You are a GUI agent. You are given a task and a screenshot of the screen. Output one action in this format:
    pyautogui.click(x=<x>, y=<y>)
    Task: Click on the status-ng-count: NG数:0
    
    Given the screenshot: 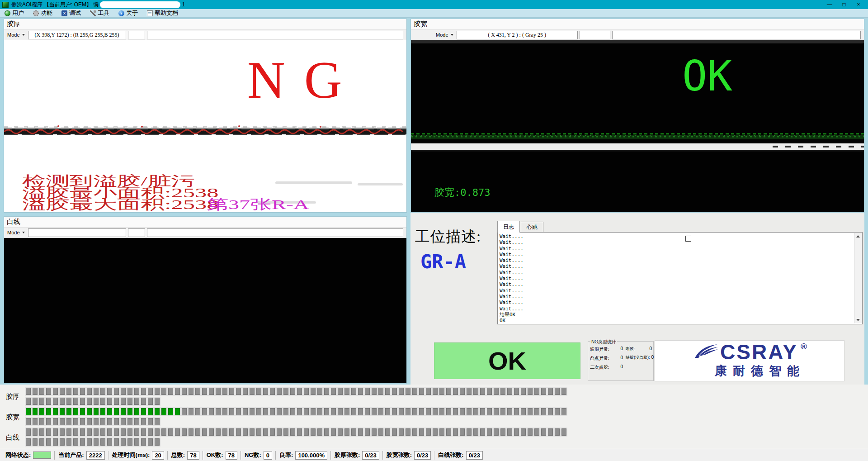 What is the action you would take?
    pyautogui.click(x=259, y=455)
    